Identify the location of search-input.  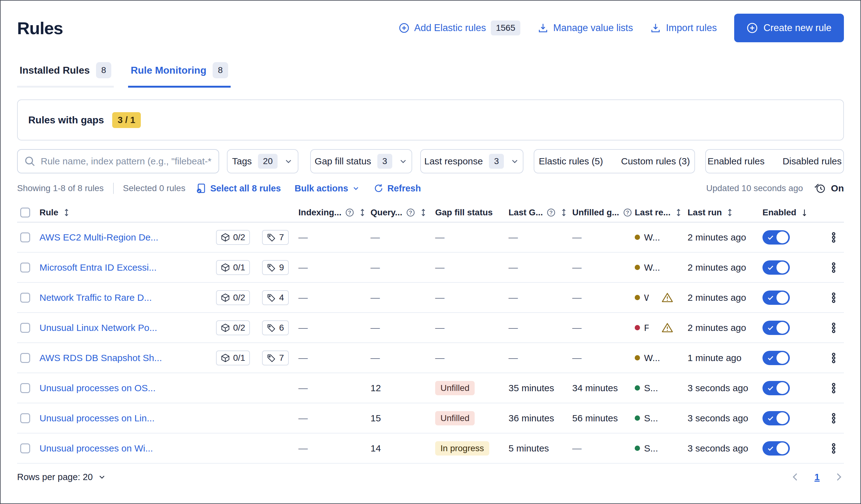
(126, 161).